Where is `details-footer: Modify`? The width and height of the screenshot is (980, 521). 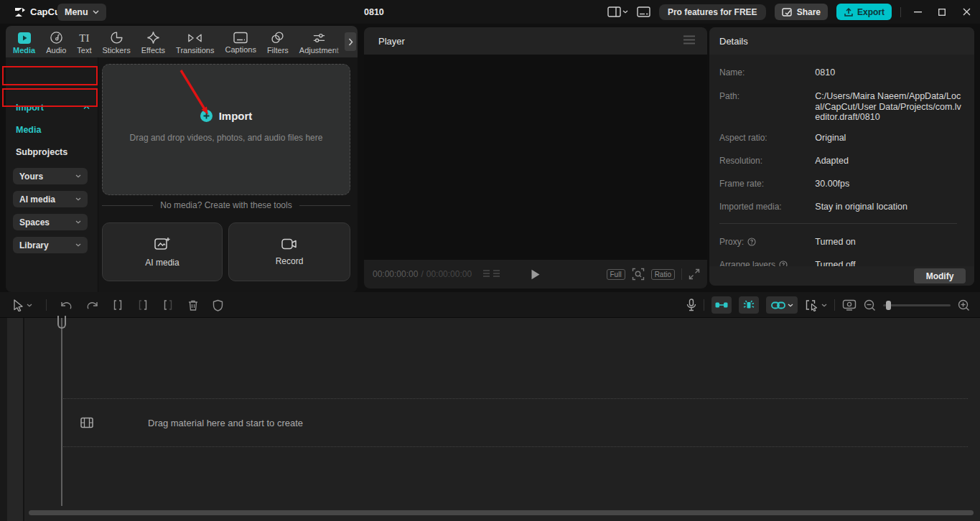
details-footer: Modify is located at coordinates (841, 276).